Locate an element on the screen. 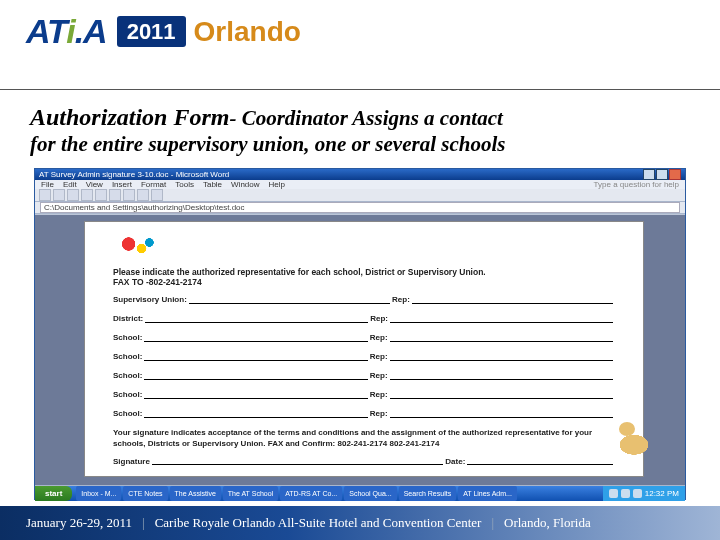 The height and width of the screenshot is (540, 720). taskbar-item: AT Lines Adm... is located at coordinates (488, 494).